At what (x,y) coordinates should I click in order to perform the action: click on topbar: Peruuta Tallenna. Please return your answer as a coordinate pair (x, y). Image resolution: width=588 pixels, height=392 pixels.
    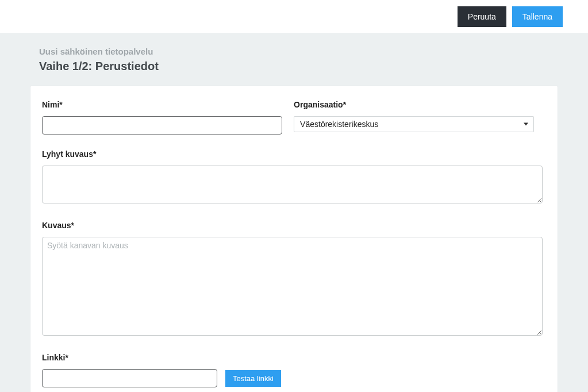
    Looking at the image, I should click on (294, 16).